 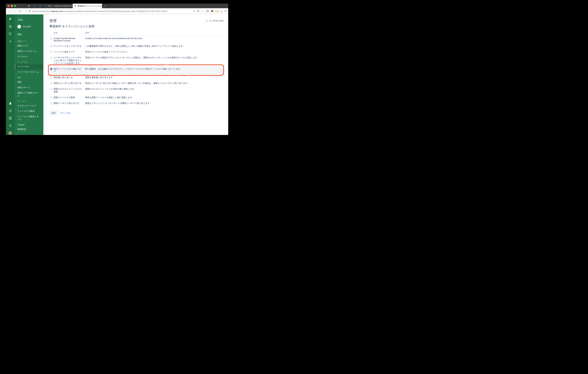 I want to click on search-icon, so click(x=10, y=34).